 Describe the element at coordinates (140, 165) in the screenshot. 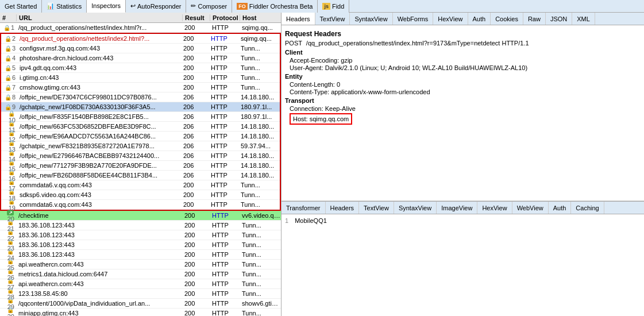

I see `table-row: 🔒15/offpic_new/771279F3B9B2A770E20FA9DFD…` at that location.